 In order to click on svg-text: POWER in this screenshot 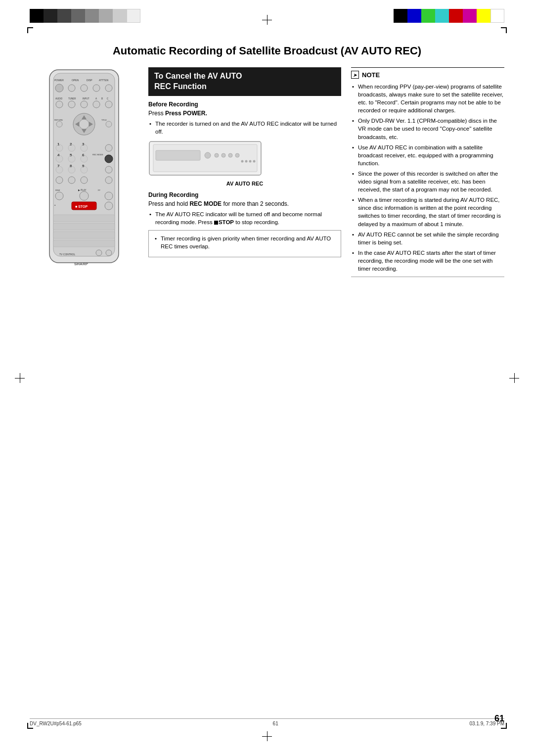, I will do `click(59, 80)`.